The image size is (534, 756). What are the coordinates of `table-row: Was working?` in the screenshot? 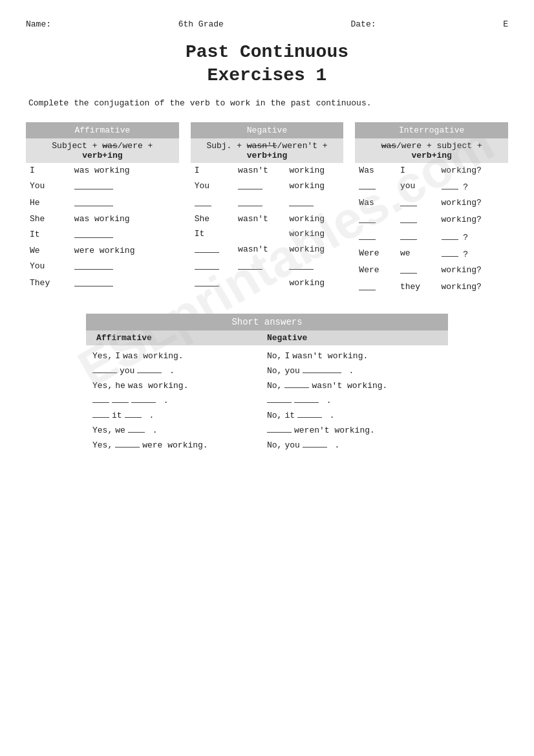 It's located at (432, 203).